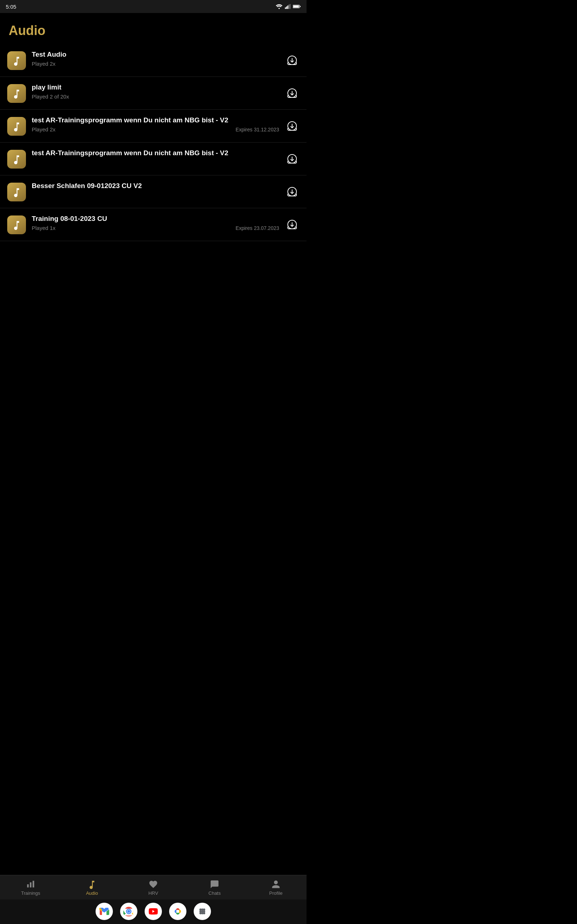 The height and width of the screenshot is (924, 577). What do you see at coordinates (257, 228) in the screenshot?
I see `audio-item-expires: Expires 23.07.2023` at bounding box center [257, 228].